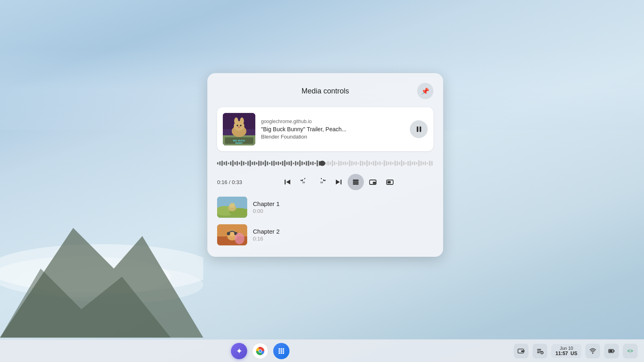 The image size is (644, 362). What do you see at coordinates (356, 182) in the screenshot?
I see `chapters-button` at bounding box center [356, 182].